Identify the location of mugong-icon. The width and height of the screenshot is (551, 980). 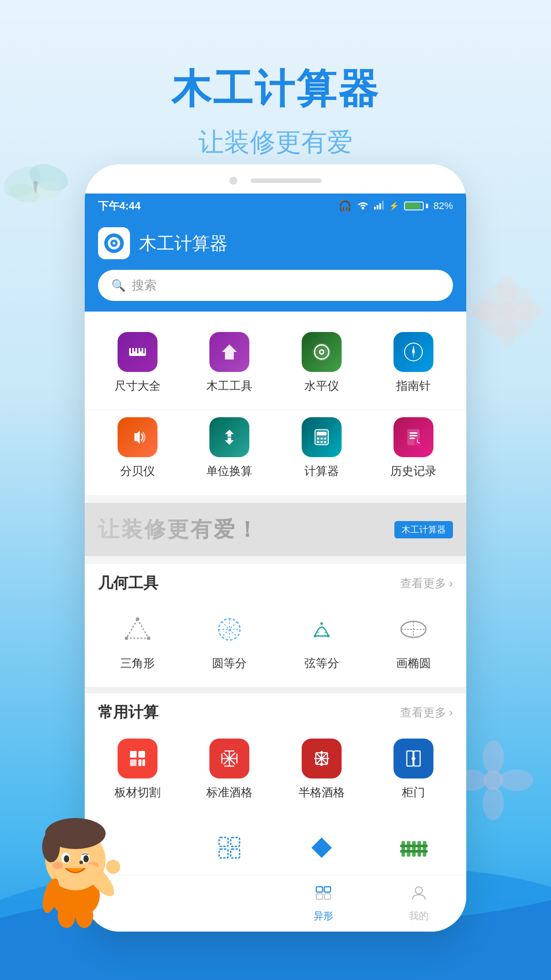
(229, 352).